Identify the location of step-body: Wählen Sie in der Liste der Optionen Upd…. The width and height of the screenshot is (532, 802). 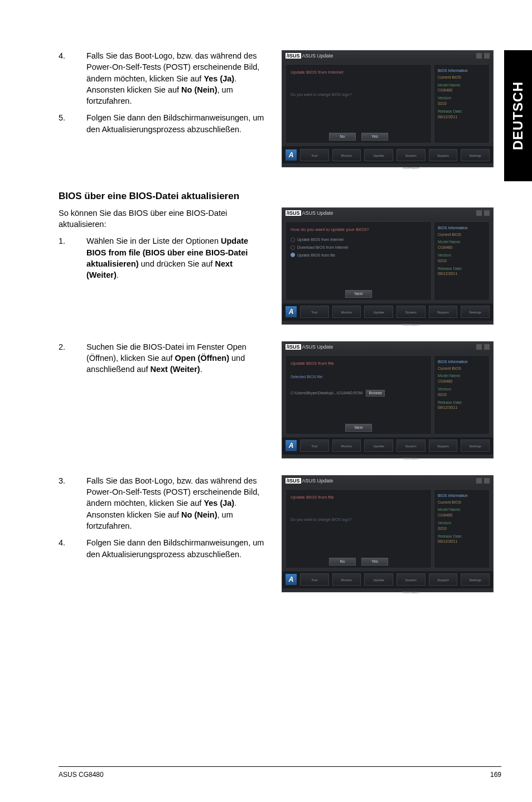
(176, 258).